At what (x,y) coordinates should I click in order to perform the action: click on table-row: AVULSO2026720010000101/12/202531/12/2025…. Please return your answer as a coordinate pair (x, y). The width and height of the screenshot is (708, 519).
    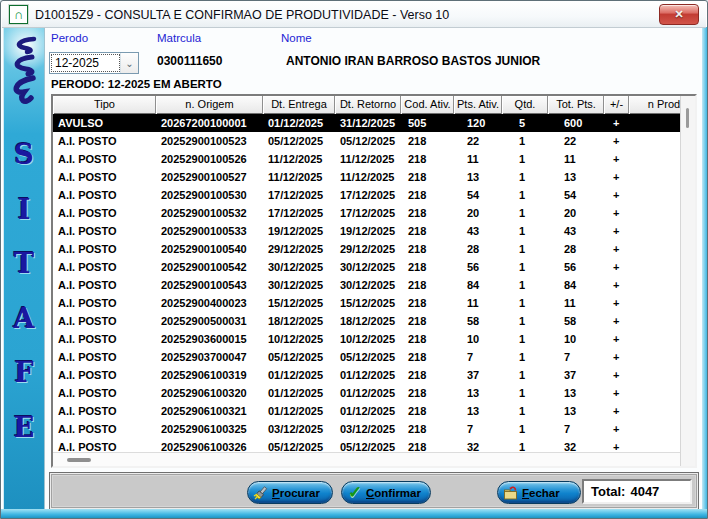
    Looking at the image, I should click on (366, 123).